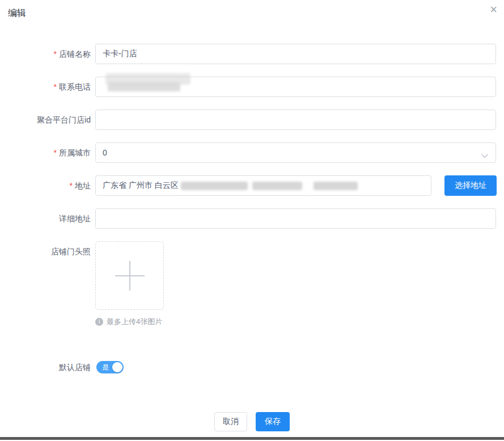 The image size is (504, 441). I want to click on address-label: *地址, so click(45, 186).